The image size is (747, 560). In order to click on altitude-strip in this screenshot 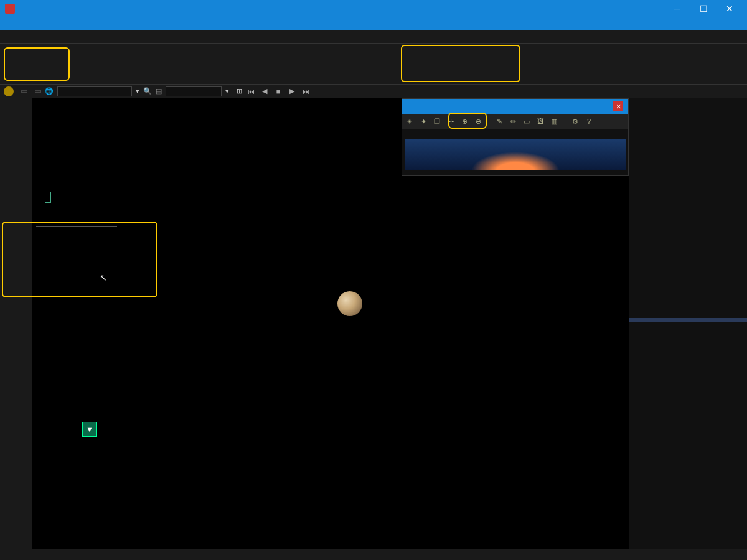, I will do `click(515, 155)`.